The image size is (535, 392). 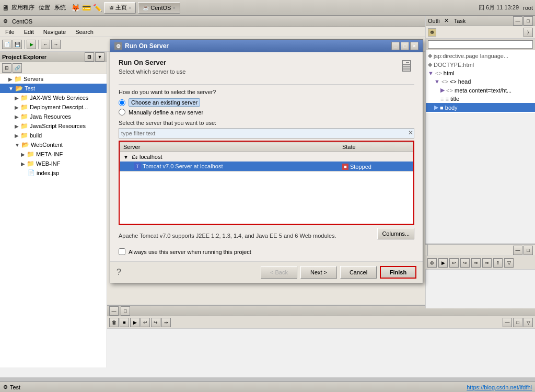 I want to click on dialog-maximize-btn: □, so click(x=405, y=46).